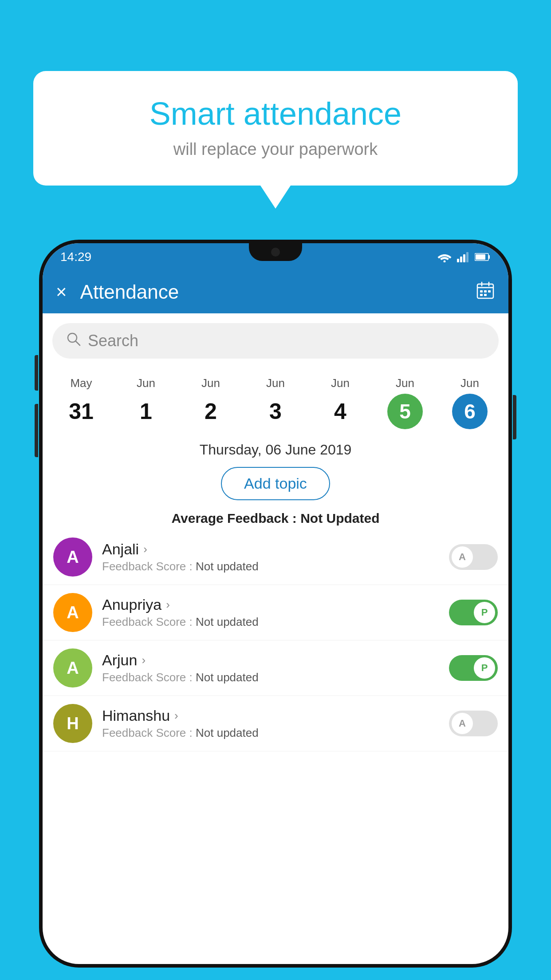  What do you see at coordinates (81, 383) in the screenshot?
I see `cal-month-label: May` at bounding box center [81, 383].